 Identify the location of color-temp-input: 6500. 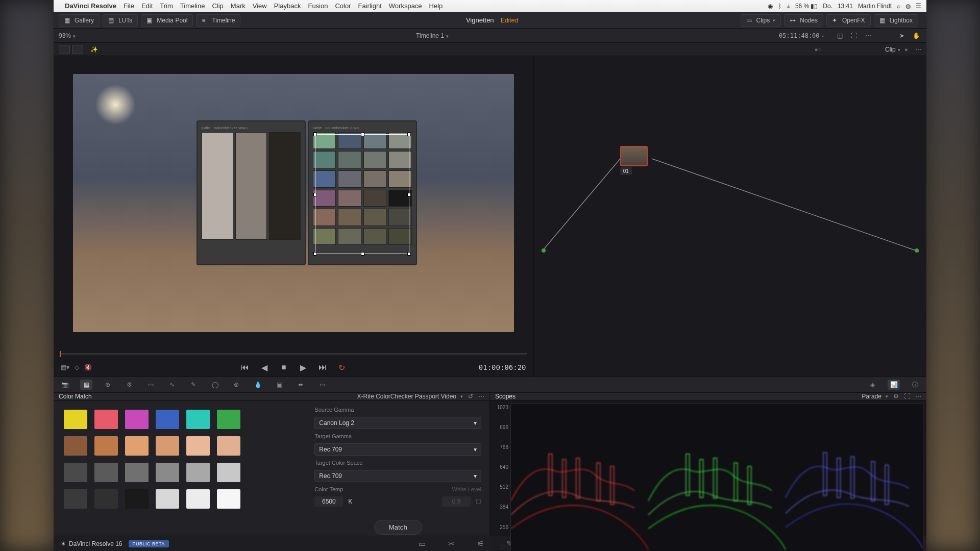
(329, 502).